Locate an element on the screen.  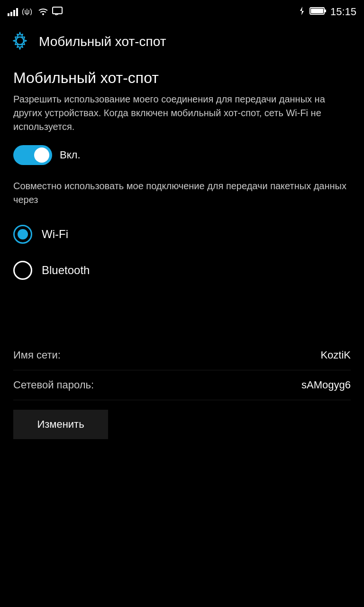
page-header: Мобильный хот-спот is located at coordinates (182, 42).